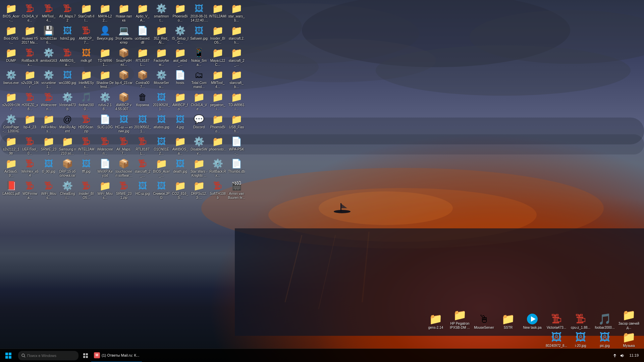  I want to click on icon-drpsu12: 📁 DRPSu12.3-..., so click(199, 190).